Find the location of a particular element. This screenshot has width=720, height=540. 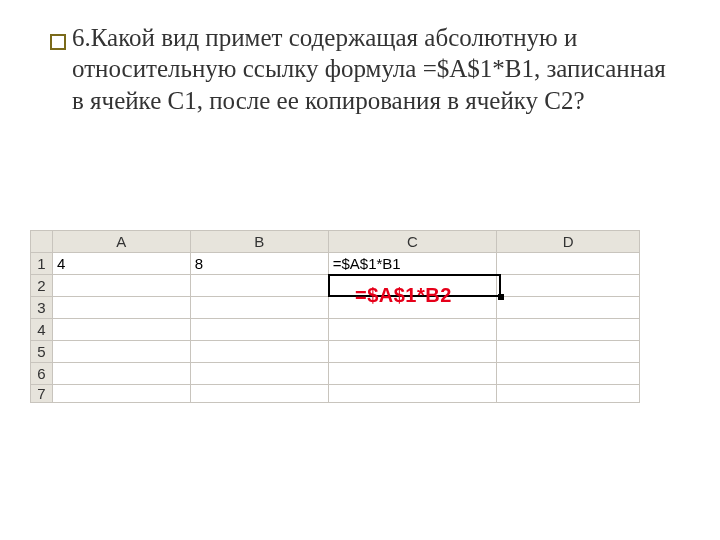

cell-D5 is located at coordinates (568, 352).